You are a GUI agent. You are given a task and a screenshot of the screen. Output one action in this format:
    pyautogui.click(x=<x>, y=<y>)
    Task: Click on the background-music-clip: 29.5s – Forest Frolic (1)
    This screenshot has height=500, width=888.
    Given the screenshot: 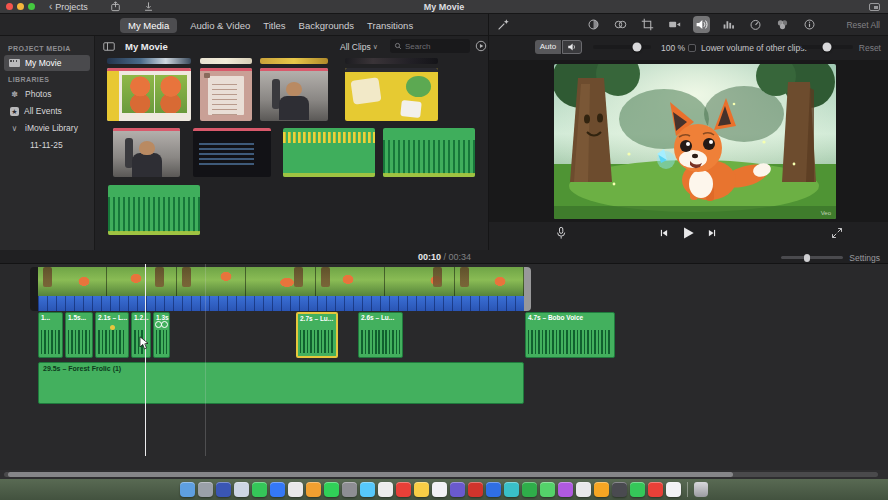 What is the action you would take?
    pyautogui.click(x=281, y=383)
    